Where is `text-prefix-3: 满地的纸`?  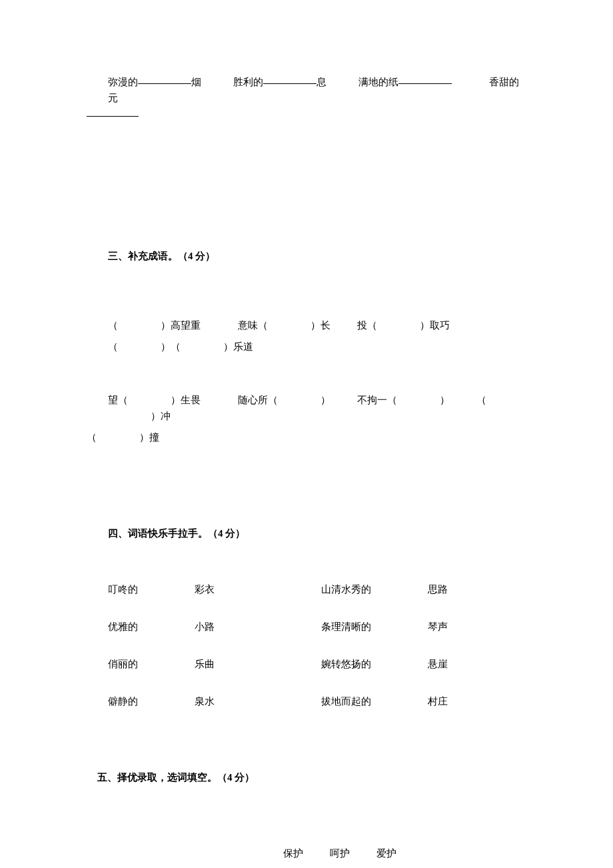
text-prefix-3: 满地的纸 is located at coordinates (378, 82).